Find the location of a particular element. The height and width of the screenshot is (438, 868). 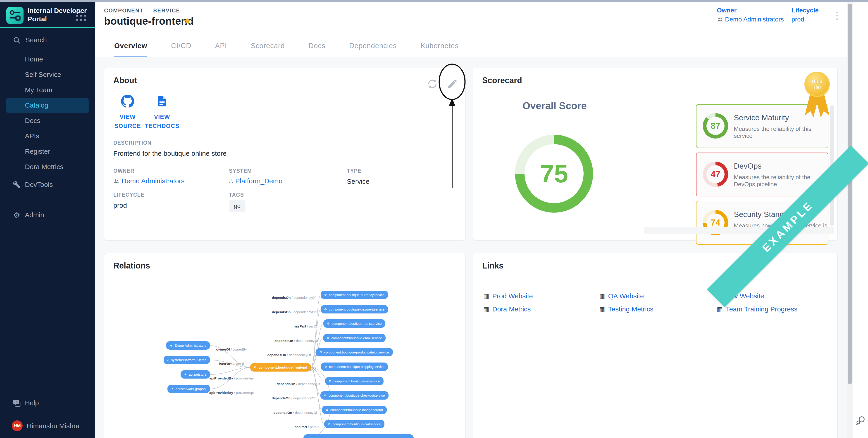

system-icon: ∴ is located at coordinates (231, 181).